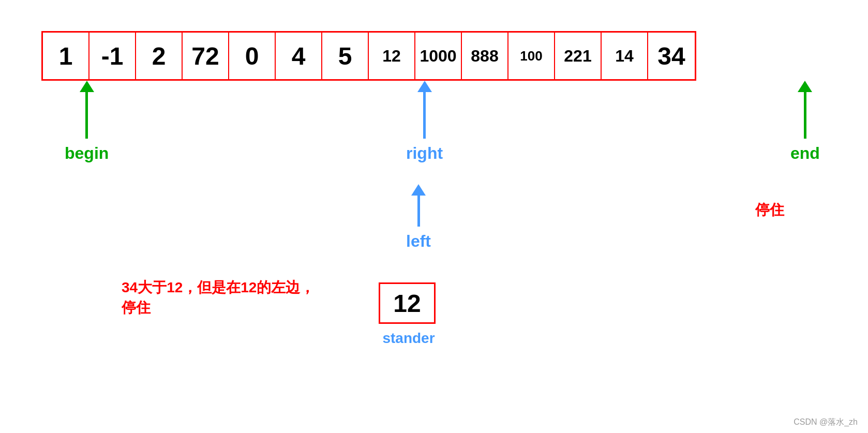 The width and height of the screenshot is (868, 433). I want to click on array-cell-5: 4, so click(299, 56).